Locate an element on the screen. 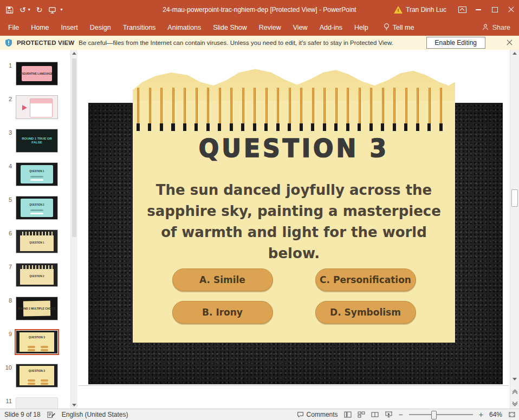 The height and width of the screenshot is (420, 519). thumbnail-row: 6 QUESTION 1 is located at coordinates (37, 241).